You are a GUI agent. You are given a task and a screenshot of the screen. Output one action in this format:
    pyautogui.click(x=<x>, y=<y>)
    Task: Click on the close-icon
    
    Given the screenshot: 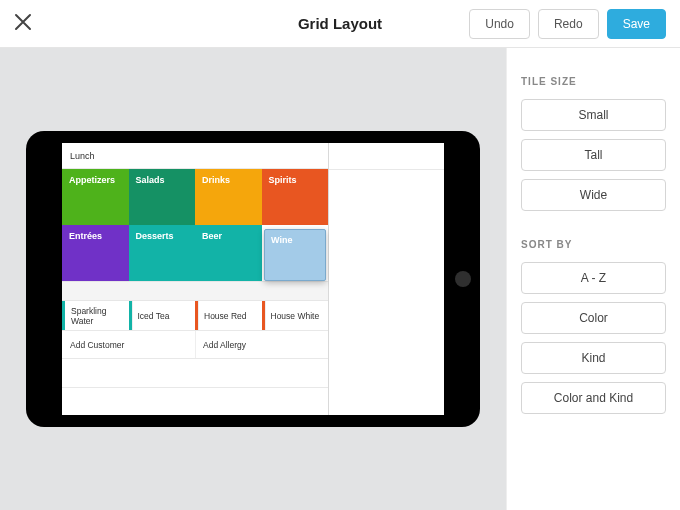 What is the action you would take?
    pyautogui.click(x=26, y=24)
    